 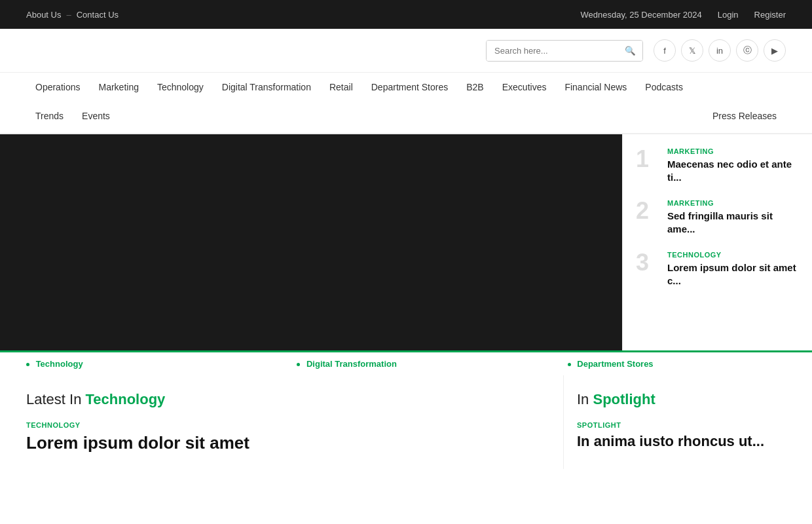 I want to click on section-label-technology: Technology, so click(x=135, y=363).